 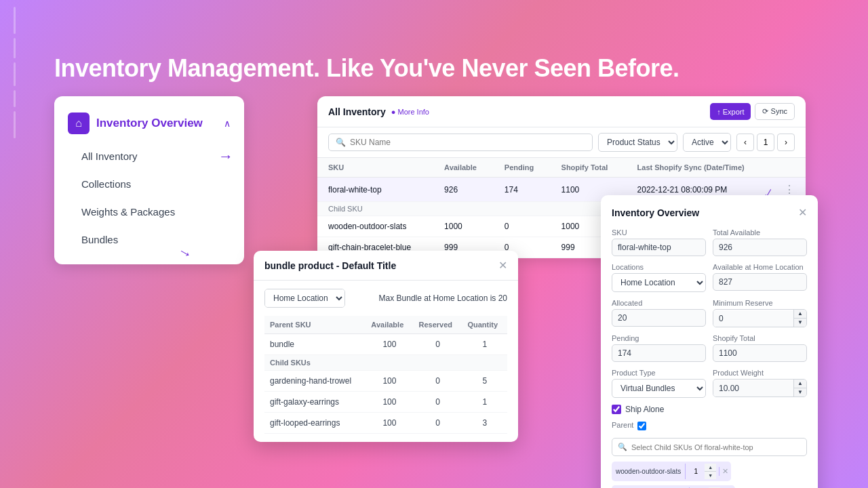 I want to click on export-button: ↑ Export, so click(x=730, y=111).